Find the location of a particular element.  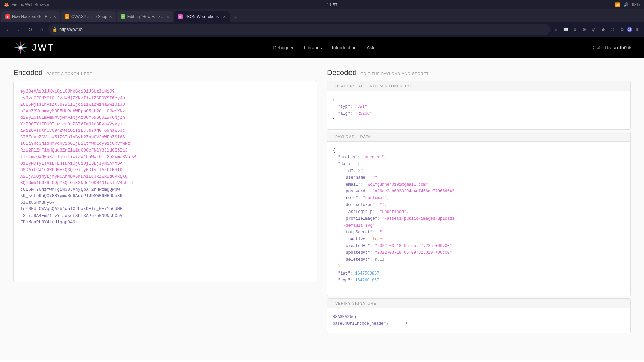

forward-button: › is located at coordinates (19, 29).